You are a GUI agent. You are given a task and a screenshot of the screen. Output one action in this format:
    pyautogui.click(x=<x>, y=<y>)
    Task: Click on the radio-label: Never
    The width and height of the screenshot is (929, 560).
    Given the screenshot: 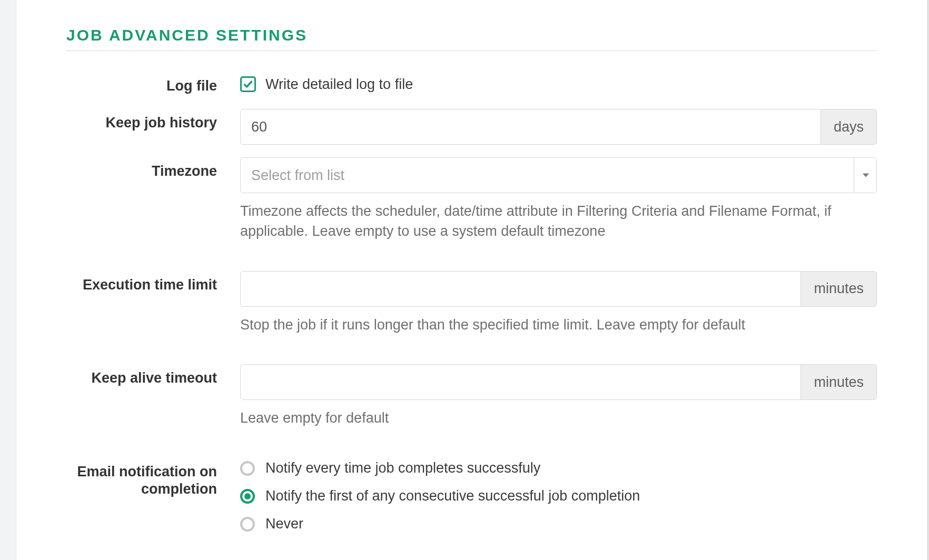 What is the action you would take?
    pyautogui.click(x=284, y=524)
    